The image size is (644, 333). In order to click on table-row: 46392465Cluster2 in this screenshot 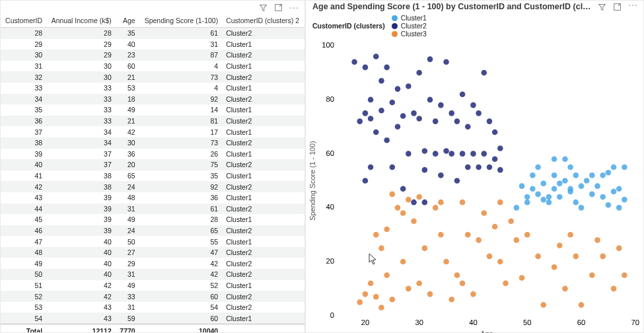, I will do `click(153, 231)`.